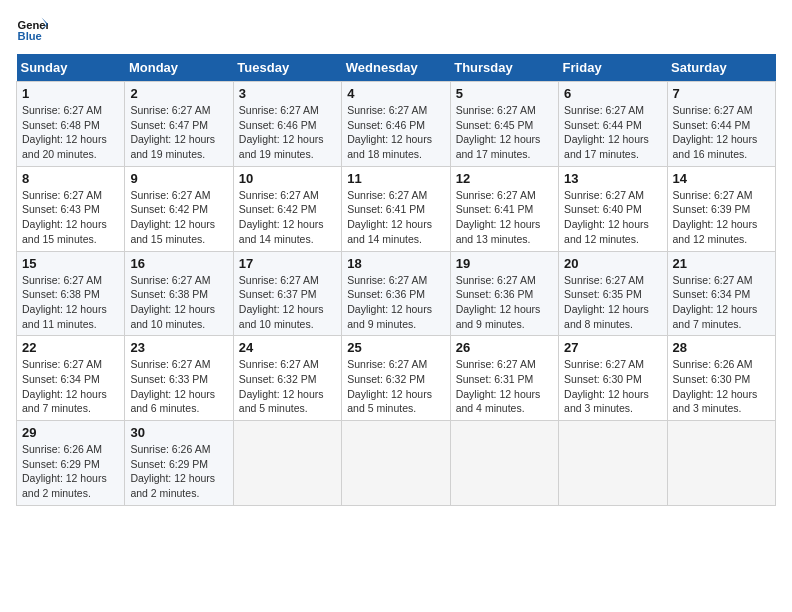 This screenshot has height=612, width=792. I want to click on sunset: Sunset: 6:40 PM, so click(612, 210).